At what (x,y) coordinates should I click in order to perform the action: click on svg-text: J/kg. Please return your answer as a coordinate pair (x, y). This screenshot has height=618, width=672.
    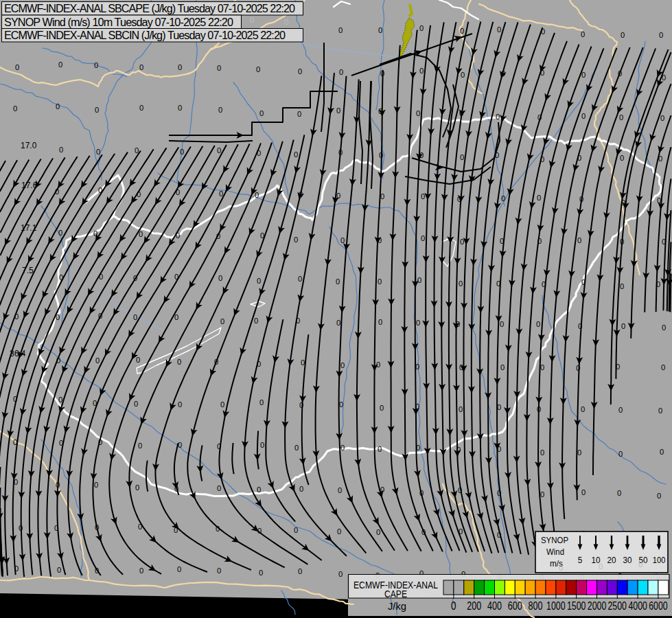
    Looking at the image, I should click on (397, 606).